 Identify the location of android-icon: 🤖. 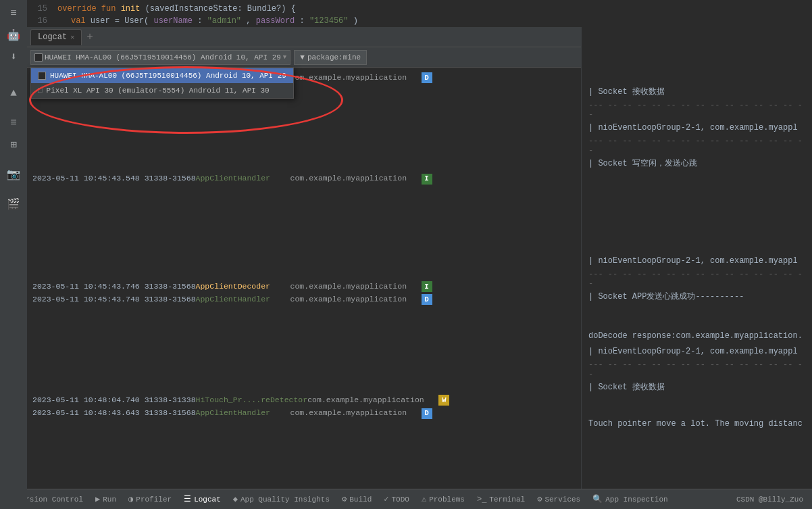
(14, 35).